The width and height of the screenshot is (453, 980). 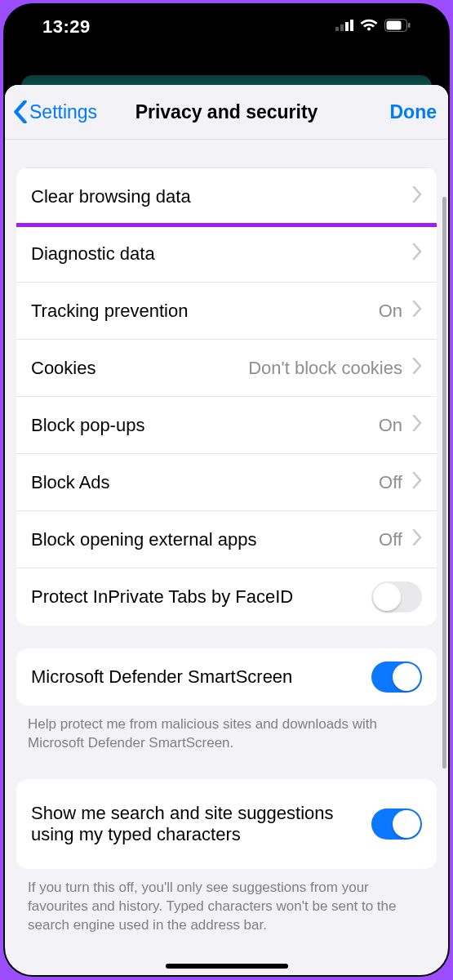 I want to click on chevron-left-icon, so click(x=20, y=112).